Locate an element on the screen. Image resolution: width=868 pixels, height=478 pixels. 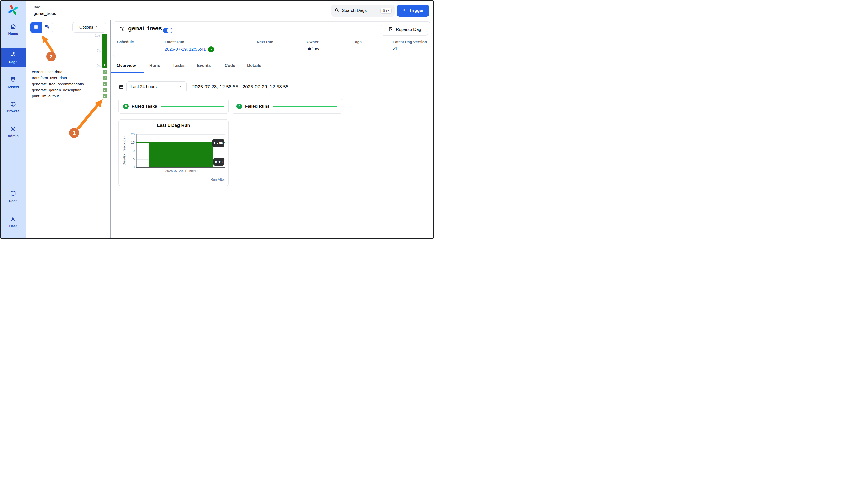
y-tick: 0 is located at coordinates (130, 167).